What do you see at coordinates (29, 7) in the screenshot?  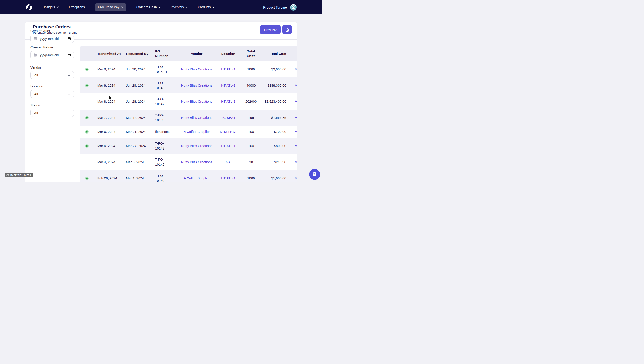 I see `turbine-logo-icon` at bounding box center [29, 7].